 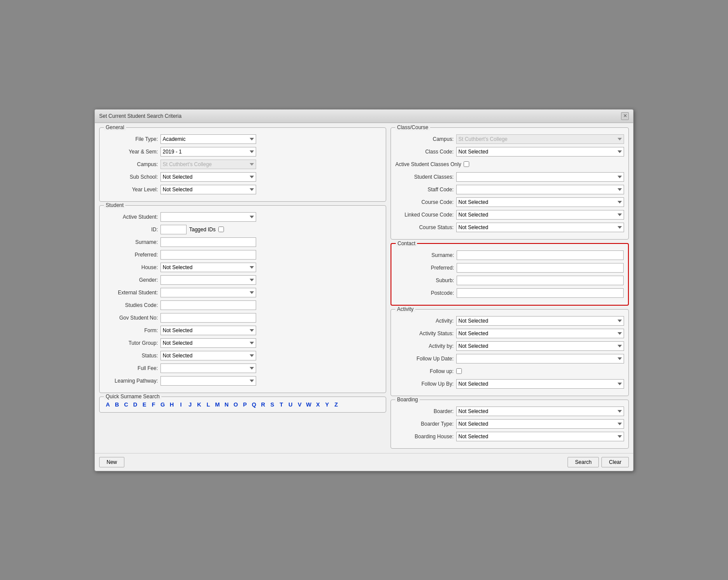 What do you see at coordinates (144, 404) in the screenshot?
I see `alpha-btn-e: E` at bounding box center [144, 404].